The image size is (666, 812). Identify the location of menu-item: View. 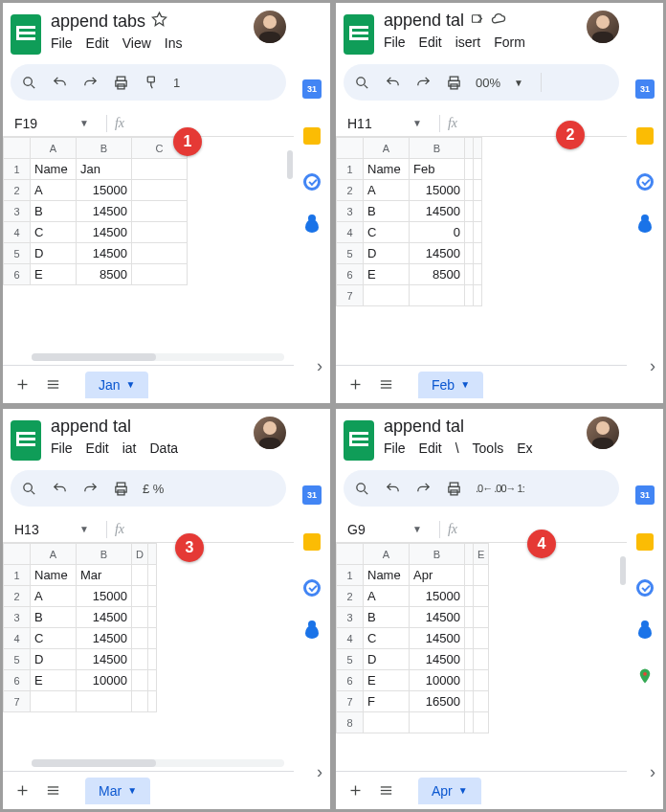
(137, 43).